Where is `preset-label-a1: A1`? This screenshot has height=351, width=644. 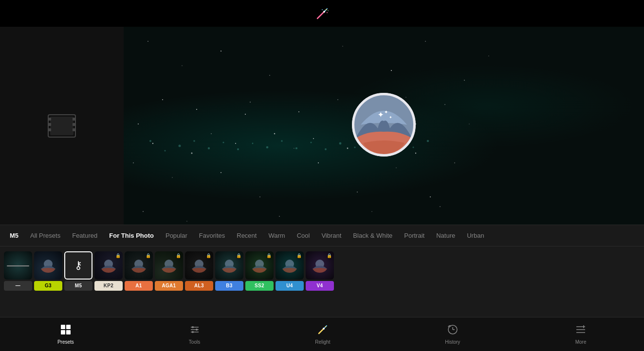 preset-label-a1: A1 is located at coordinates (139, 286).